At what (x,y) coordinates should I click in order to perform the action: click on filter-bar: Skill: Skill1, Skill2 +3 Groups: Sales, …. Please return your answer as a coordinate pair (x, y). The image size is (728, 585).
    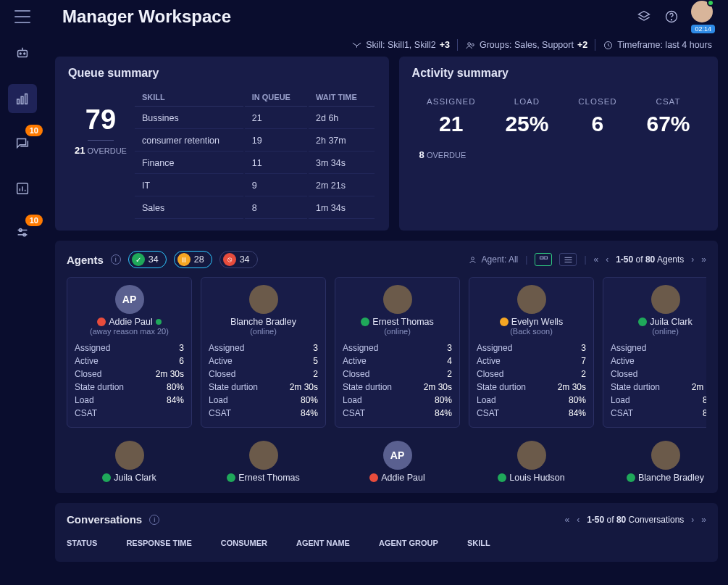
    Looking at the image, I should click on (387, 45).